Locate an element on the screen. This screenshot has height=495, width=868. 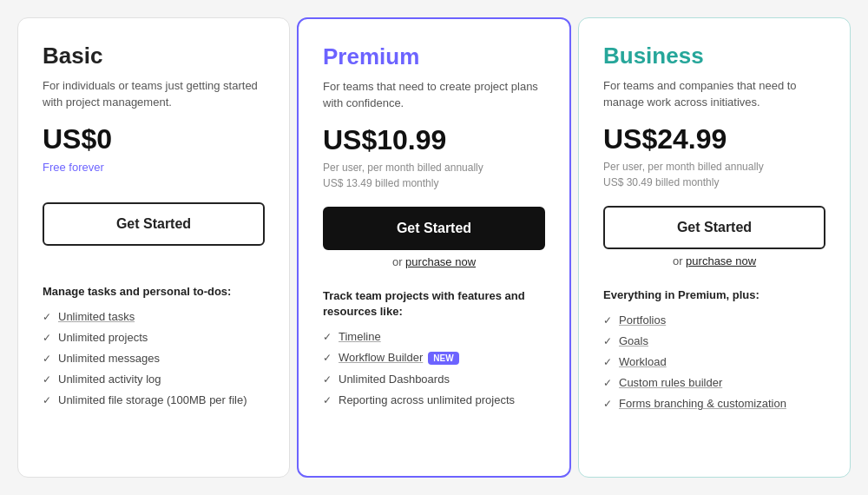
feature-label-business-1: Goals is located at coordinates (634, 340).